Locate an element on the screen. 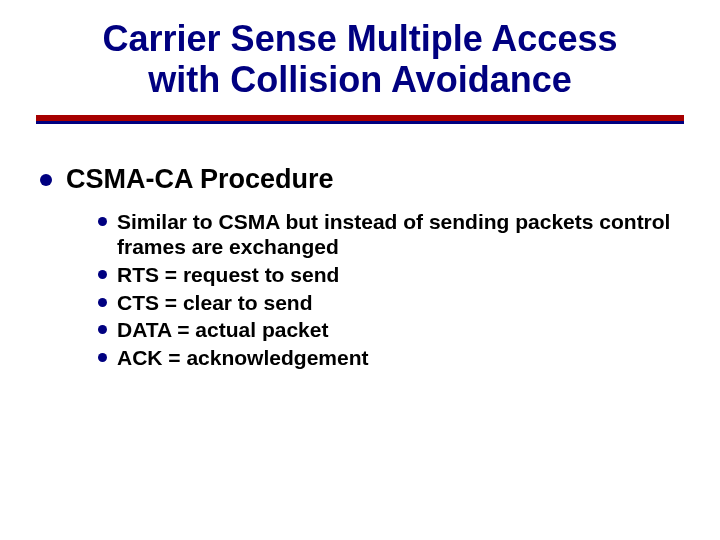 The width and height of the screenshot is (720, 540). sub-bullet-text: RTS = request to send is located at coordinates (228, 275).